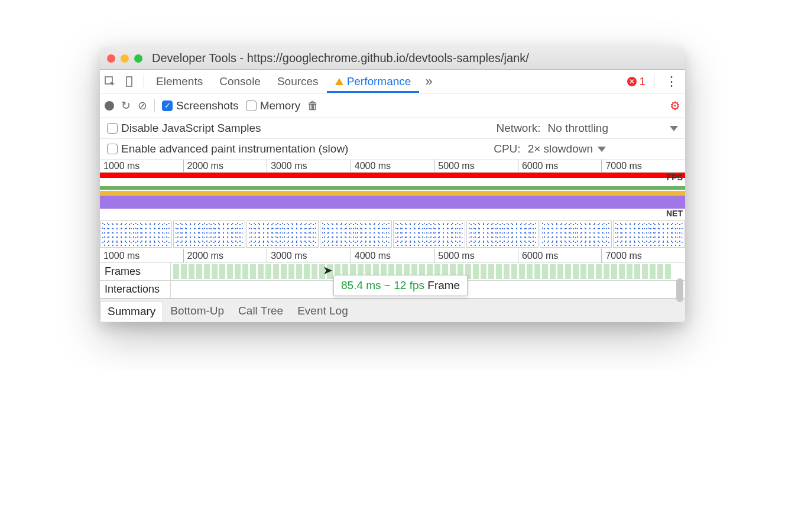 Image resolution: width=785 pixels, height=532 pixels. What do you see at coordinates (240, 82) in the screenshot?
I see `tab-console: Console` at bounding box center [240, 82].